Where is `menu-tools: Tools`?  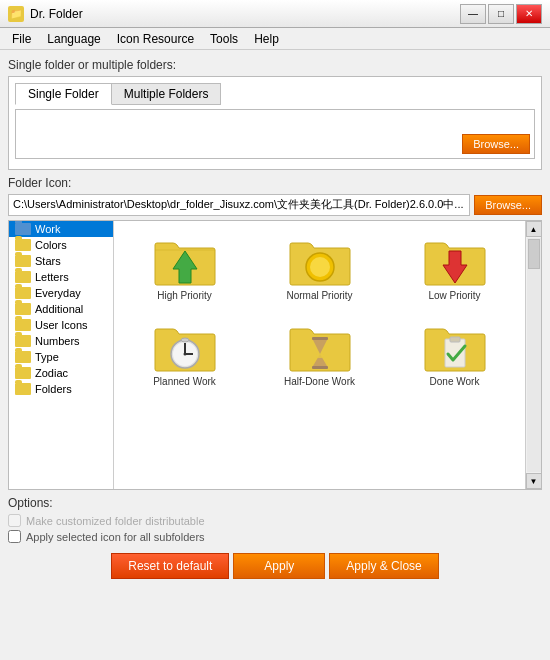
menu-tools: Tools is located at coordinates (224, 39).